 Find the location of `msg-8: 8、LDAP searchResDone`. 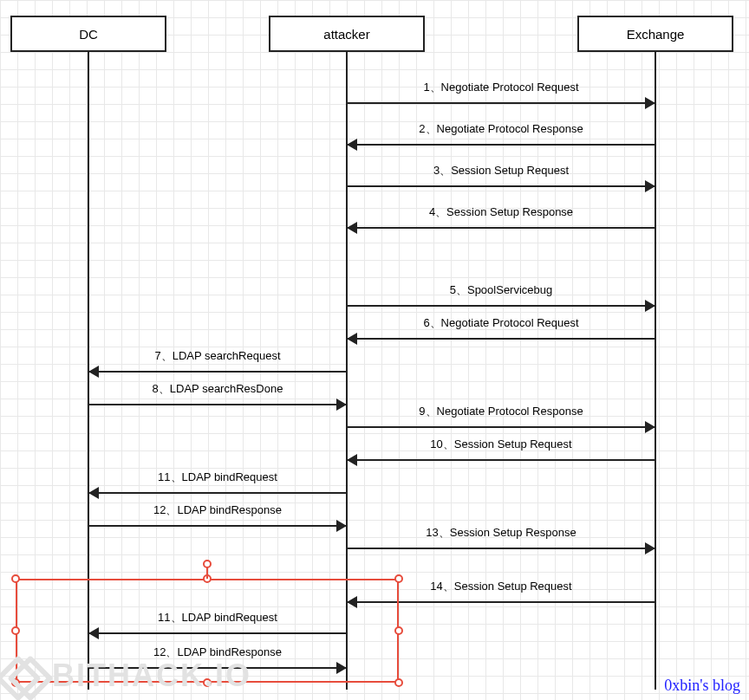

msg-8: 8、LDAP searchResDone is located at coordinates (218, 405).